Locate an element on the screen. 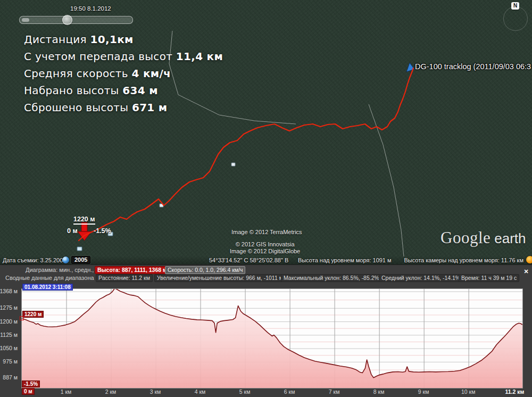 The width and height of the screenshot is (532, 397). y-axis-tick: 1050 м is located at coordinates (9, 348).